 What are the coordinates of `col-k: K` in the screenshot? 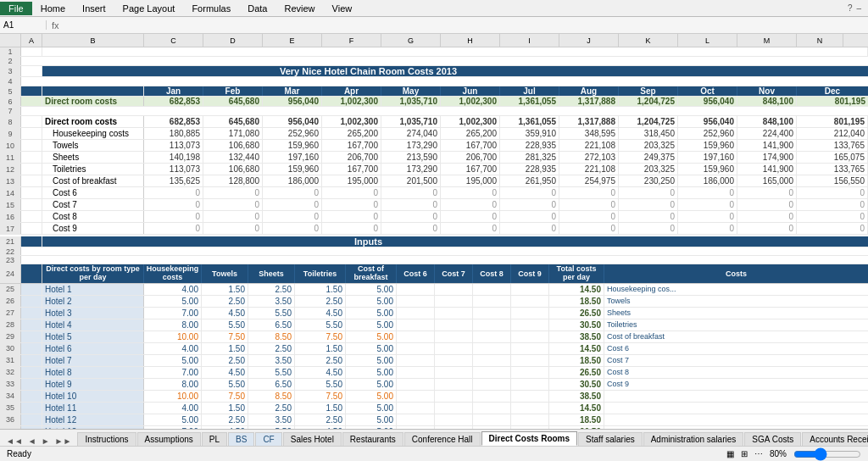 It's located at (648, 41).